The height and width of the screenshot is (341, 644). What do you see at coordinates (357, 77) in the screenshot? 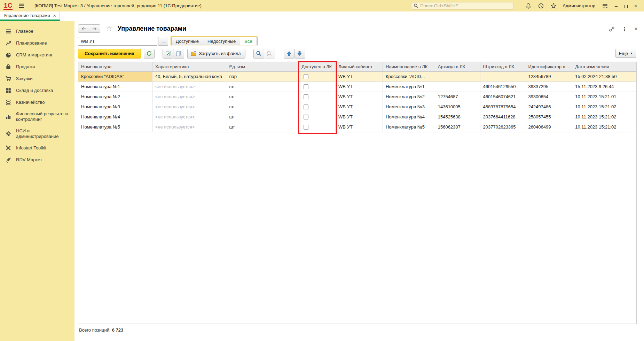
I see `table-row: Кроссовки "ADIDAS" 40, Белый, 5, натурал…` at bounding box center [357, 77].